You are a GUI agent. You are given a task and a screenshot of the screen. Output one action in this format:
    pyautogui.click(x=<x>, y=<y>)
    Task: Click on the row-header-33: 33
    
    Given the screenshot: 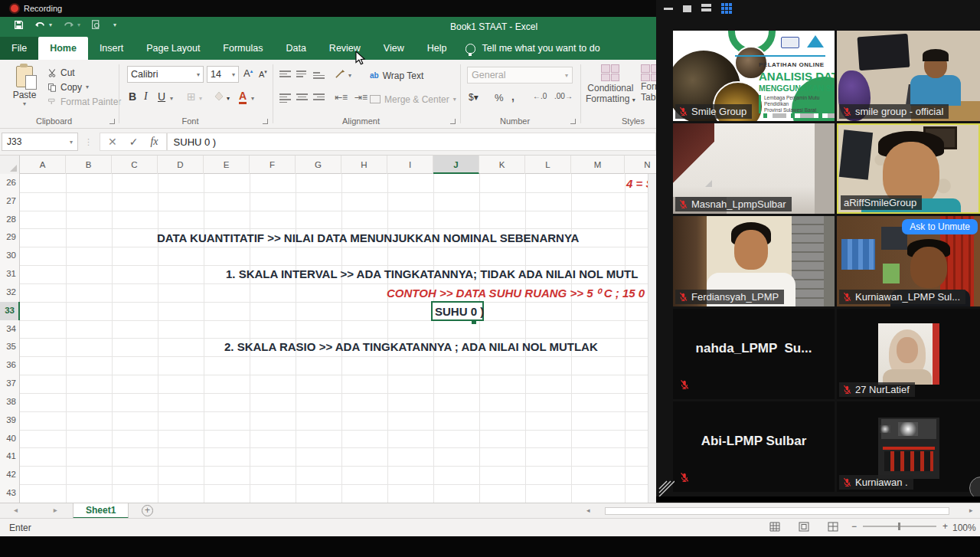 What is the action you would take?
    pyautogui.click(x=10, y=311)
    